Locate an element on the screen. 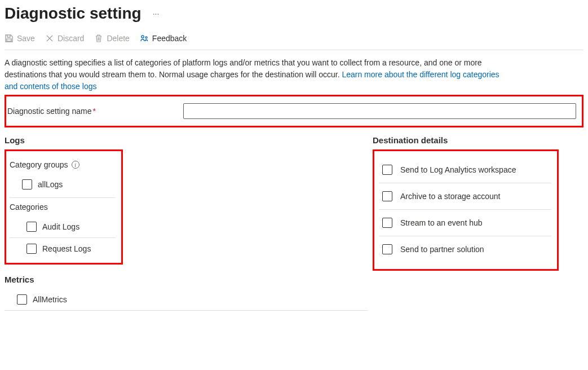 This screenshot has height=370, width=588. logs-section-title: Logs is located at coordinates (186, 140).